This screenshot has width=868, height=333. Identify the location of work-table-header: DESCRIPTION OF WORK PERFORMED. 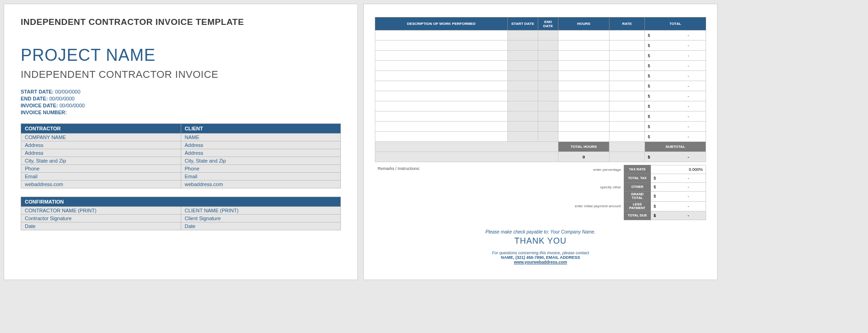
(442, 24).